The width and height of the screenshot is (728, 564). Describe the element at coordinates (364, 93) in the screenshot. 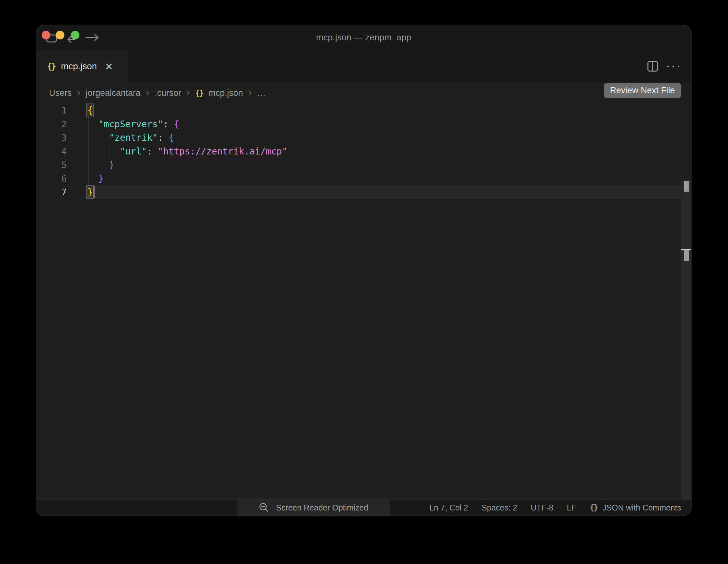

I see `breadcrumb-row: Users›jorgealcantara›.cursor›{}mcp.json›…` at that location.